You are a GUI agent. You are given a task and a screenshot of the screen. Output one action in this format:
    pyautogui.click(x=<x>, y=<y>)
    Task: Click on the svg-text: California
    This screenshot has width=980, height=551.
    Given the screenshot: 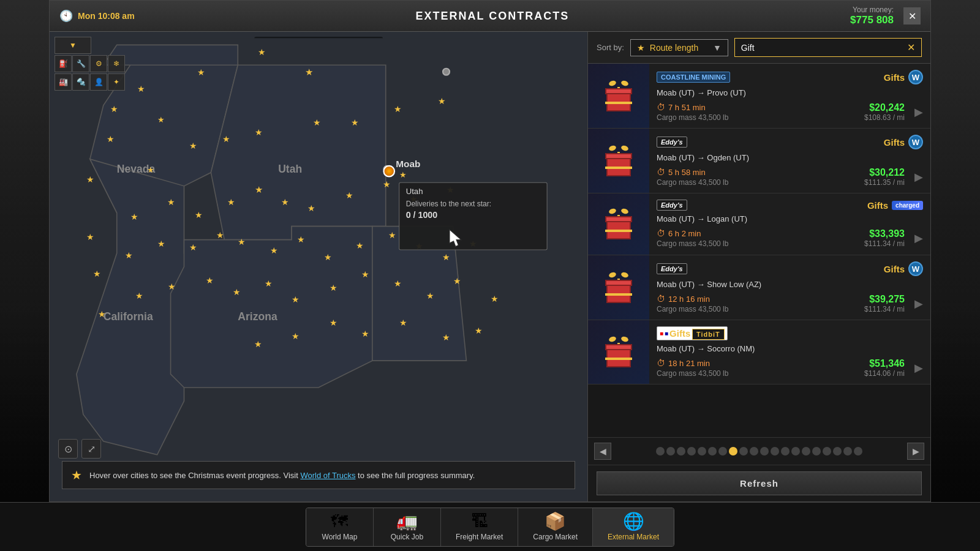 What is the action you would take?
    pyautogui.click(x=129, y=317)
    